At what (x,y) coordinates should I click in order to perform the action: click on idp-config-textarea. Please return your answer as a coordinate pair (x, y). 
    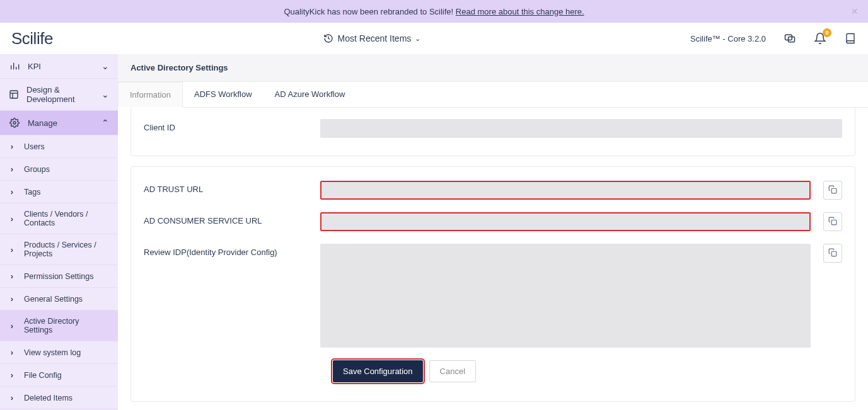
    Looking at the image, I should click on (565, 296).